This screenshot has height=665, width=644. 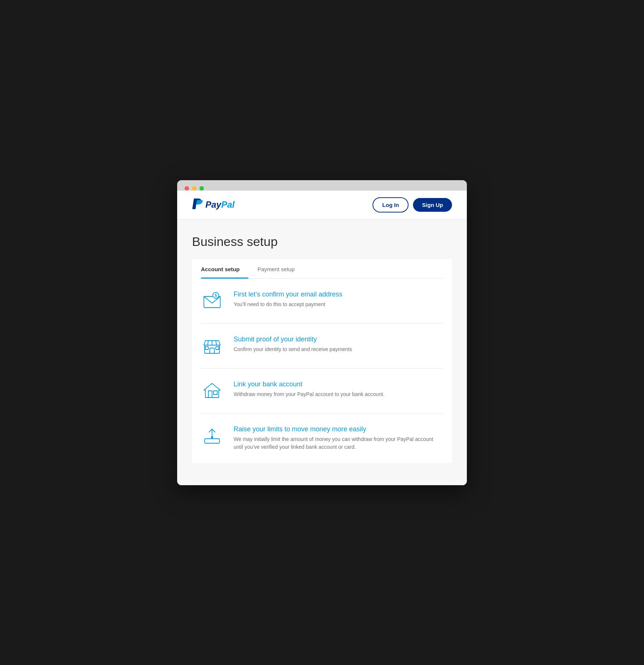 I want to click on tab-account-setup: Account setup, so click(x=225, y=269).